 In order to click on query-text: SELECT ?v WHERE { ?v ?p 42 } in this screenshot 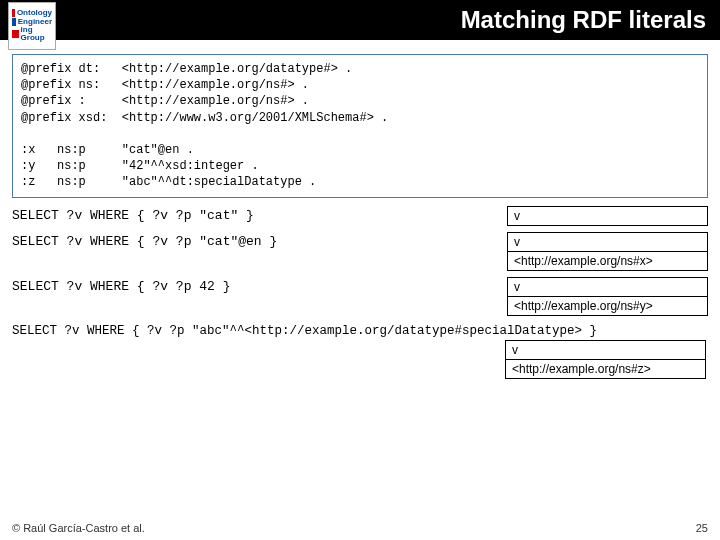, I will do `click(121, 286)`.